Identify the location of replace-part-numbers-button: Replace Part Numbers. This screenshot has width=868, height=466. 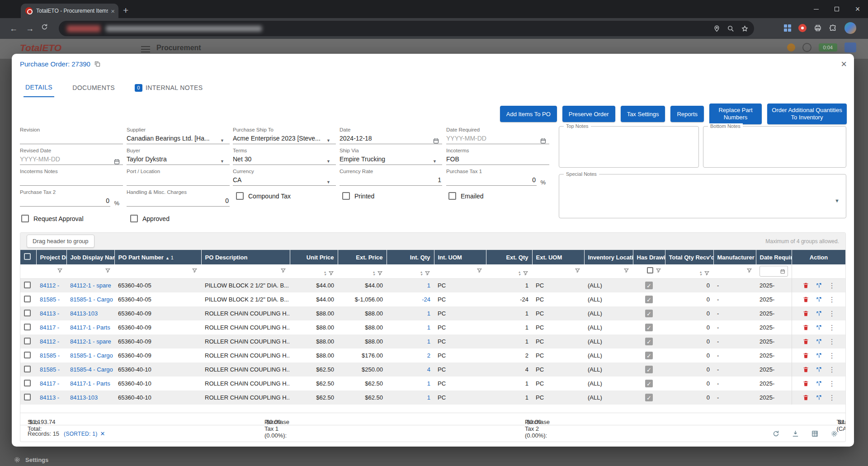
(736, 114).